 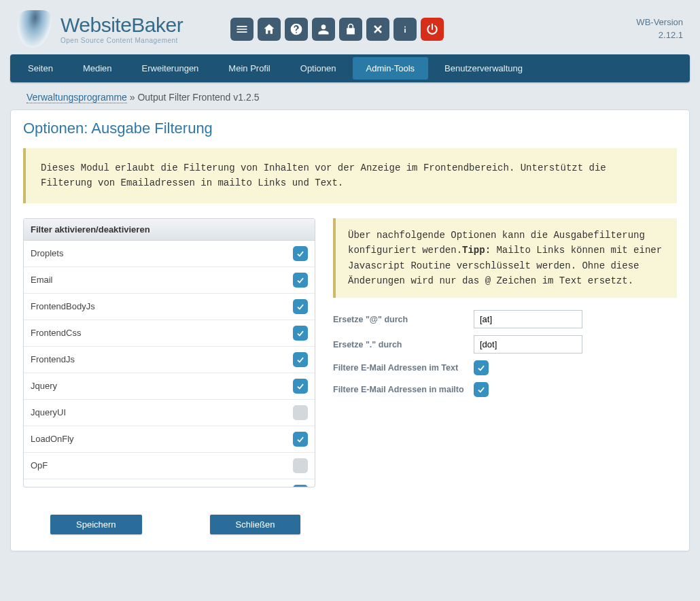 What do you see at coordinates (256, 525) in the screenshot?
I see `close-button: Schließen` at bounding box center [256, 525].